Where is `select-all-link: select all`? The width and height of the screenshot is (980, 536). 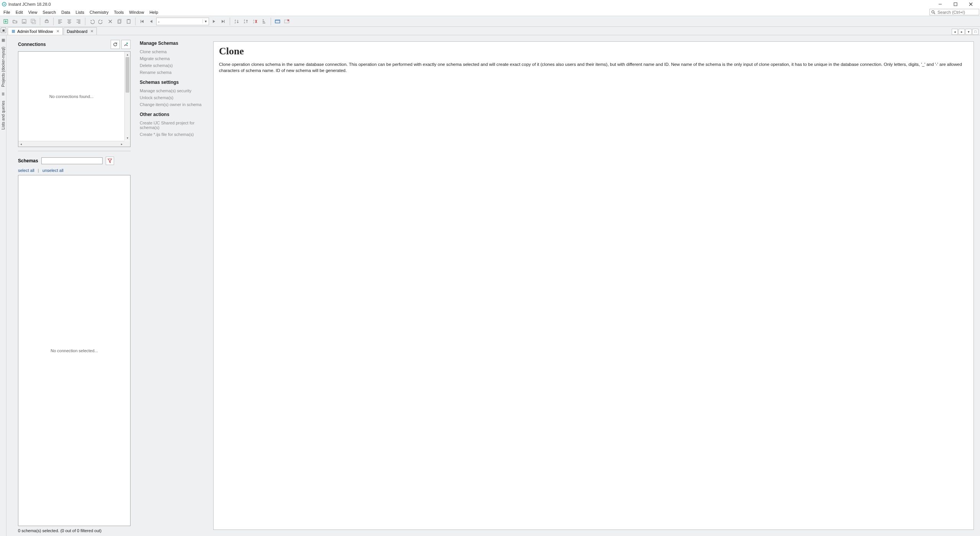 select-all-link: select all is located at coordinates (26, 170).